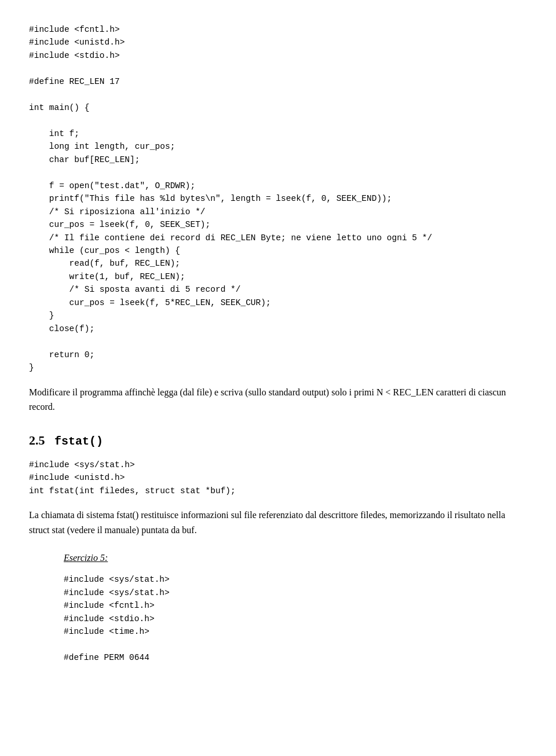 The image size is (556, 756). I want to click on section-title: fstat(), so click(79, 441).